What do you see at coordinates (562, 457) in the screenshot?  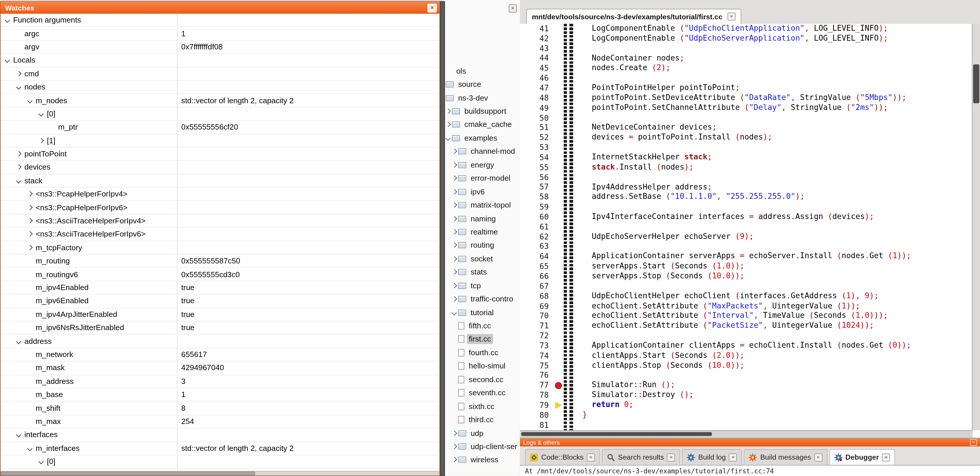 I see `log-tab-code-blocks: Code::Blocks×` at bounding box center [562, 457].